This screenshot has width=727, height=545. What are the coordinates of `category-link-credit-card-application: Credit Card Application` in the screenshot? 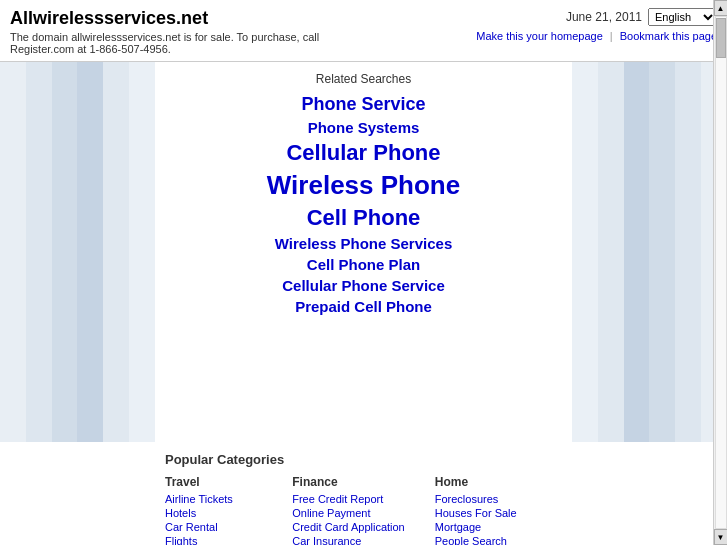 It's located at (348, 527).